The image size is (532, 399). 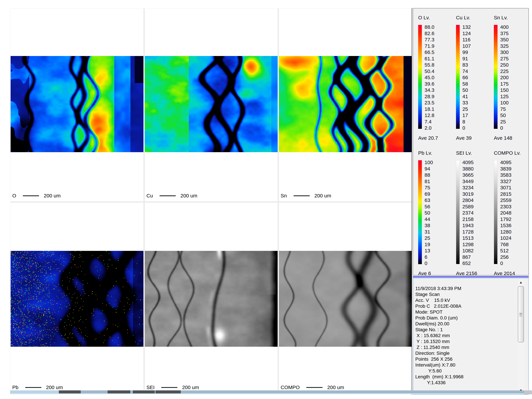 What do you see at coordinates (429, 200) in the screenshot?
I see `legend-tick-value: 63` at bounding box center [429, 200].